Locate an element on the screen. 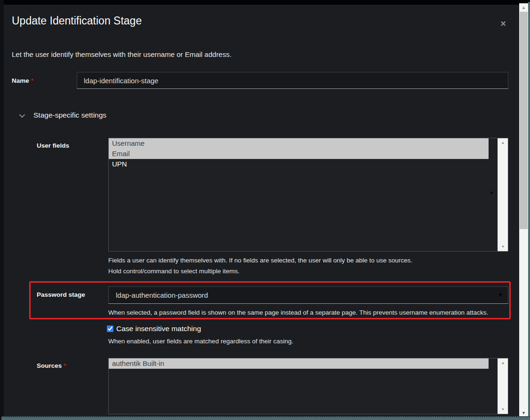 This screenshot has height=420, width=530. modal-description: Let the user identify themselves with th… is located at coordinates (260, 55).